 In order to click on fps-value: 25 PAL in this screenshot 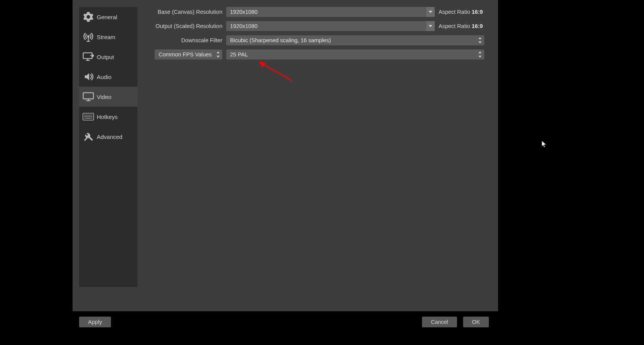, I will do `click(239, 54)`.